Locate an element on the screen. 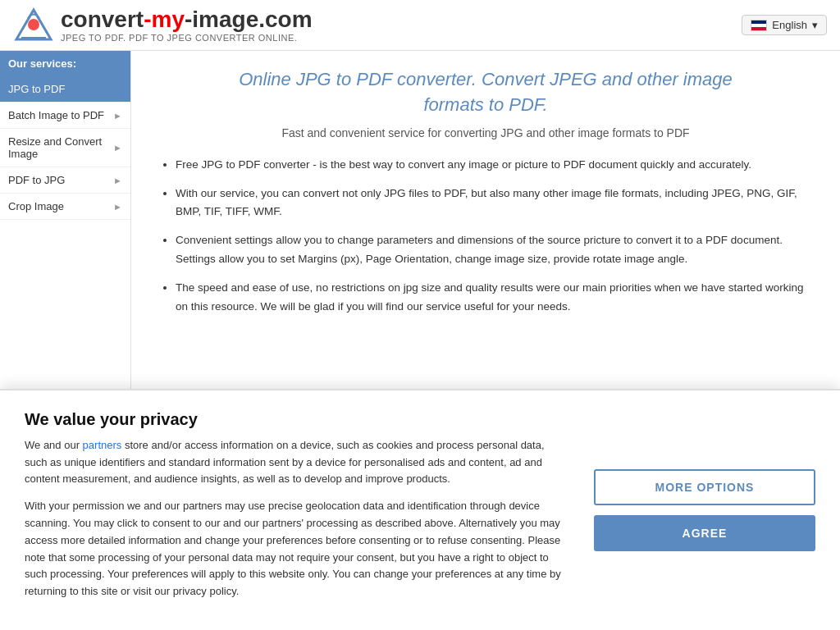 This screenshot has width=840, height=630. logo-rest: -image.com is located at coordinates (249, 20).